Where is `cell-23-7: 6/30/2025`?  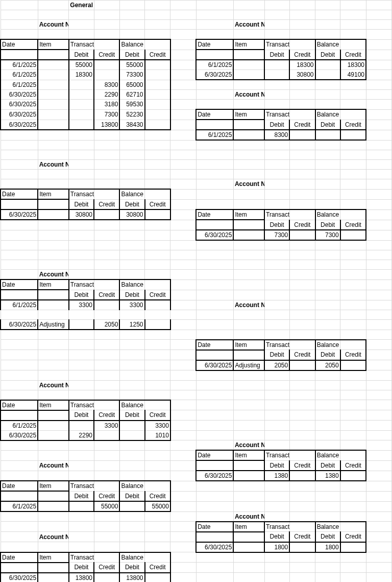 cell-23-7: 6/30/2025 is located at coordinates (214, 235).